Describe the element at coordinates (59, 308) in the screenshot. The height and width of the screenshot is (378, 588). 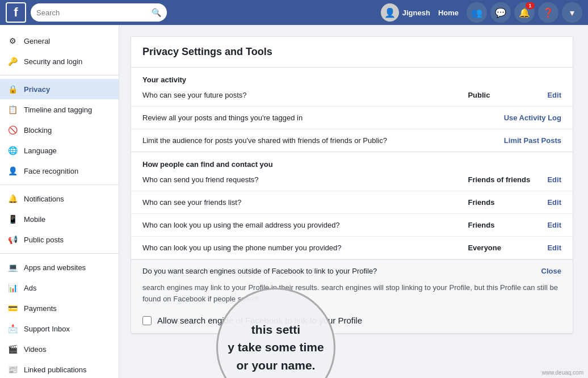
I see `sidebar-item-payments: 💳 Payments` at that location.